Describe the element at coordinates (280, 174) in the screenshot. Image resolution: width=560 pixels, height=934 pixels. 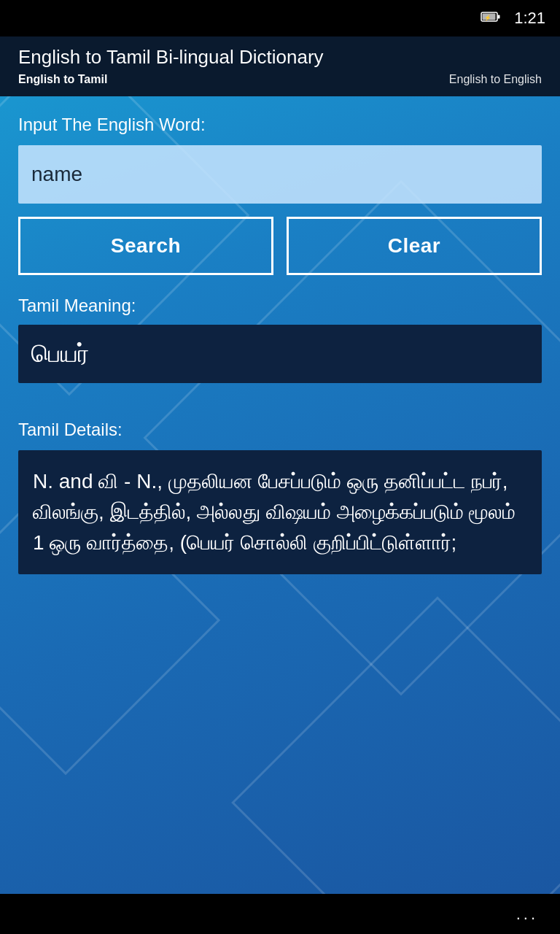
I see `search-input` at that location.